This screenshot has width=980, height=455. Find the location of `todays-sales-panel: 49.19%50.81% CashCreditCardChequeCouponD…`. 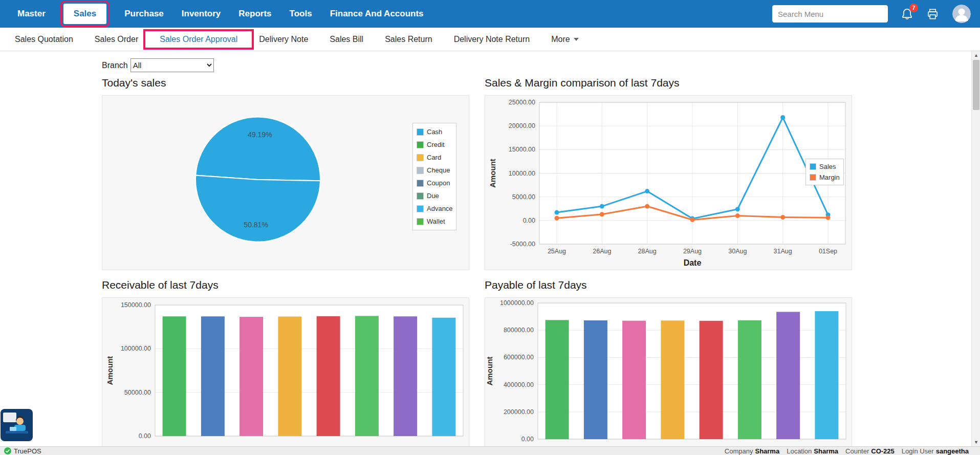

todays-sales-panel: 49.19%50.81% CashCreditCardChequeCouponD… is located at coordinates (286, 183).